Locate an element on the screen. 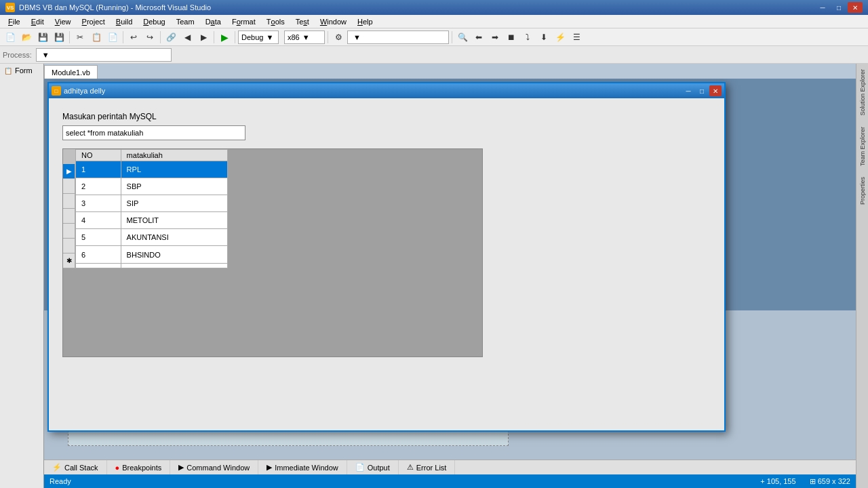 The image size is (868, 488). platform-dropdown: x86 ▼ is located at coordinates (304, 37).